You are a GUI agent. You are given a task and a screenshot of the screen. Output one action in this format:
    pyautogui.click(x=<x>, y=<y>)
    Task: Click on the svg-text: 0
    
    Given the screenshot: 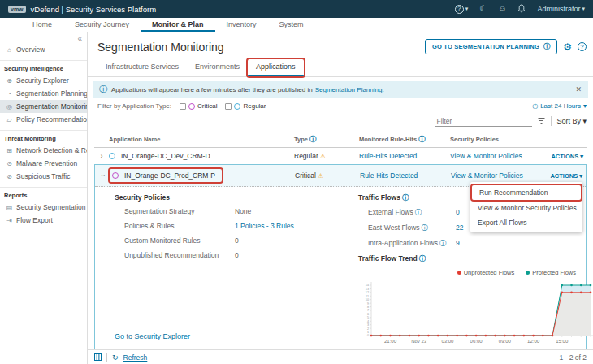 What is the action you would take?
    pyautogui.click(x=368, y=336)
    